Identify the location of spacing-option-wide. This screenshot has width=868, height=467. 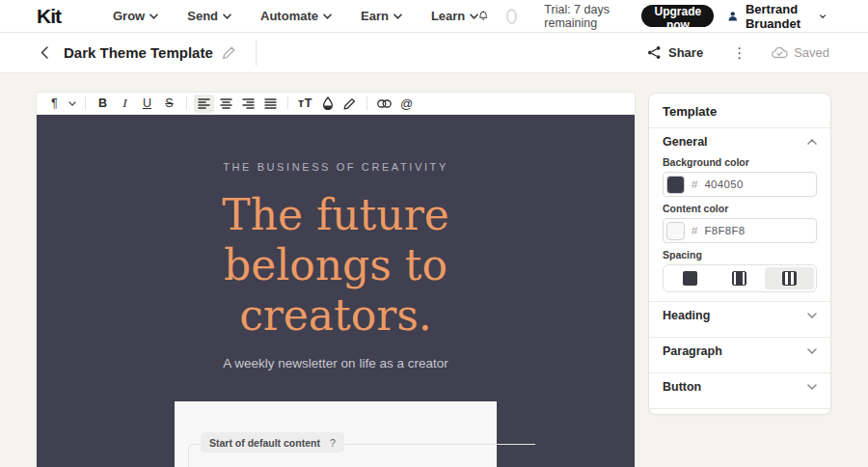
(789, 278).